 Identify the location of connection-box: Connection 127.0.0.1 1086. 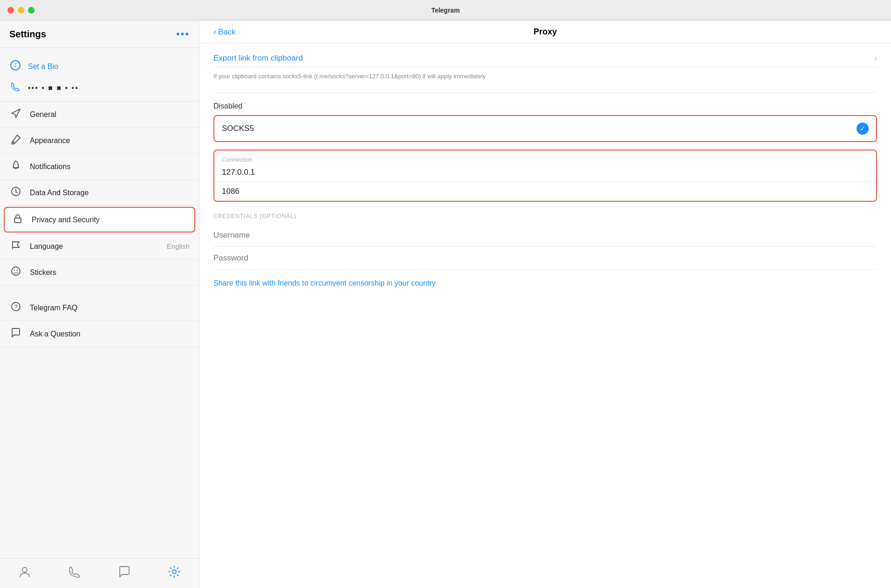
(545, 176).